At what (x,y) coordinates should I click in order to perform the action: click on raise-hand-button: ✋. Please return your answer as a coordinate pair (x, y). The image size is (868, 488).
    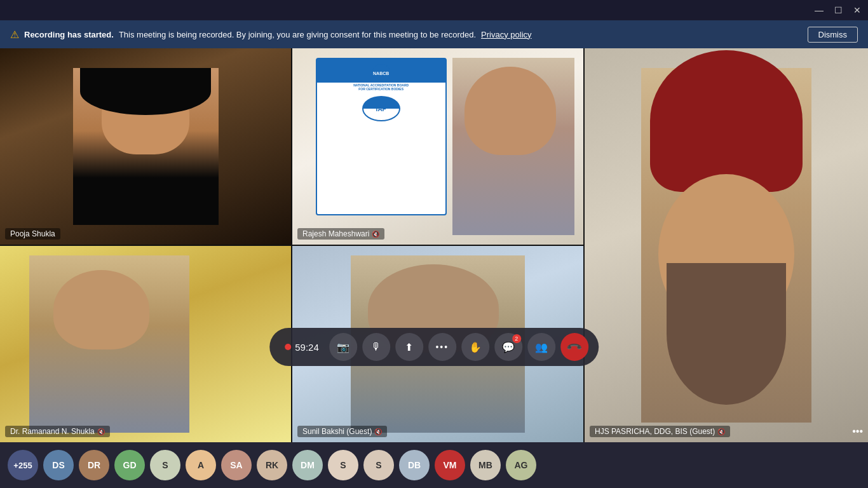
    Looking at the image, I should click on (475, 347).